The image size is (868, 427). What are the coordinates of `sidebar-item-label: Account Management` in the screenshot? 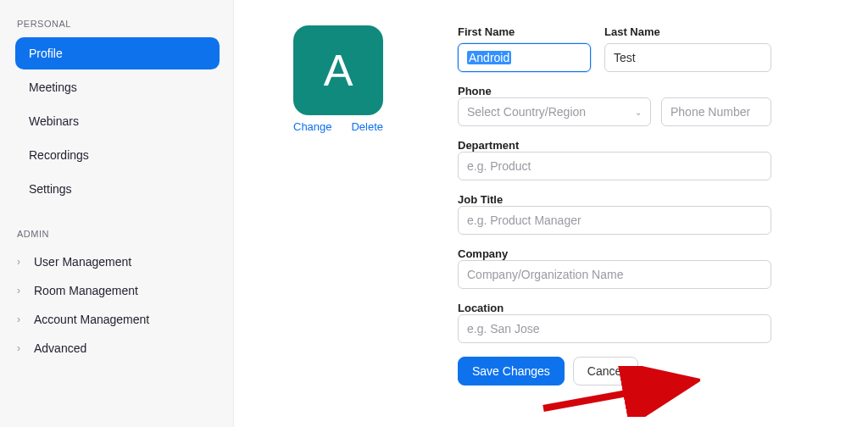 It's located at (92, 319).